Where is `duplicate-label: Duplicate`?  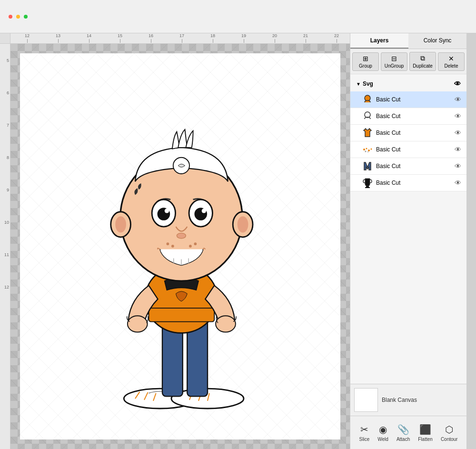 duplicate-label: Duplicate is located at coordinates (423, 66).